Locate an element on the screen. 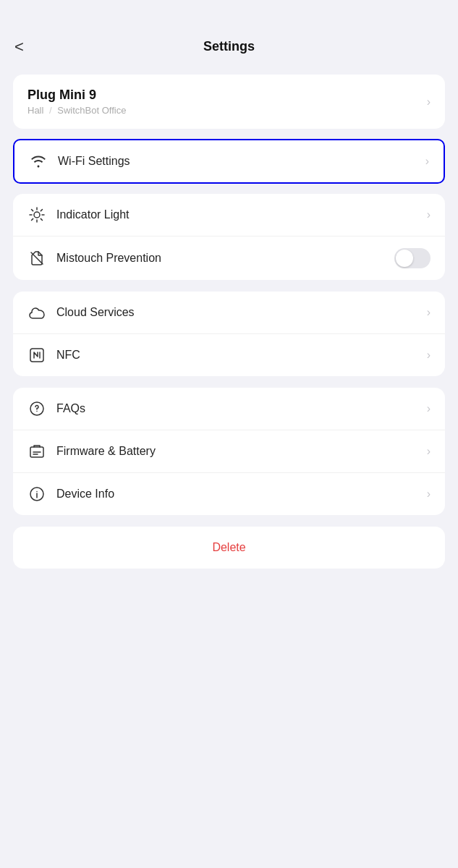 The image size is (458, 868). mistouch-left: Mistouch Prevention is located at coordinates (94, 258).